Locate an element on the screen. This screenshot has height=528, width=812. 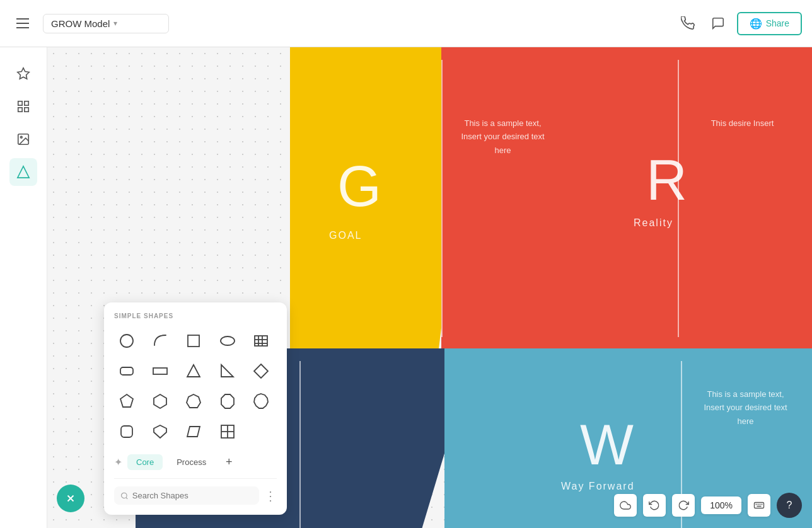
shape-ellipse is located at coordinates (228, 341).